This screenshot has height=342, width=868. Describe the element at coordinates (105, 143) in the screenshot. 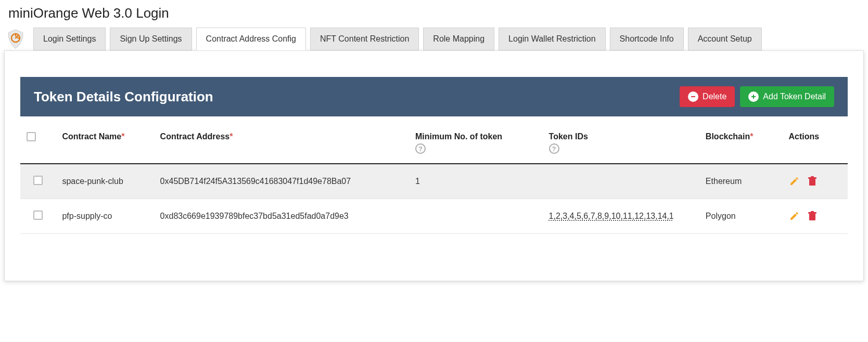

I see `col-header-contract-name: Contract Name*` at that location.